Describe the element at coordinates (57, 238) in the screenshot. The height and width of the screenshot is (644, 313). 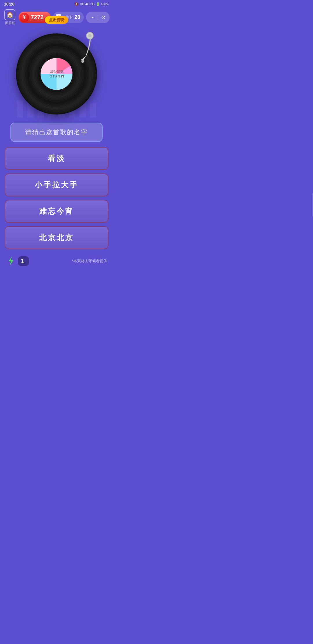
I see `option-4-button: 北京北京` at that location.